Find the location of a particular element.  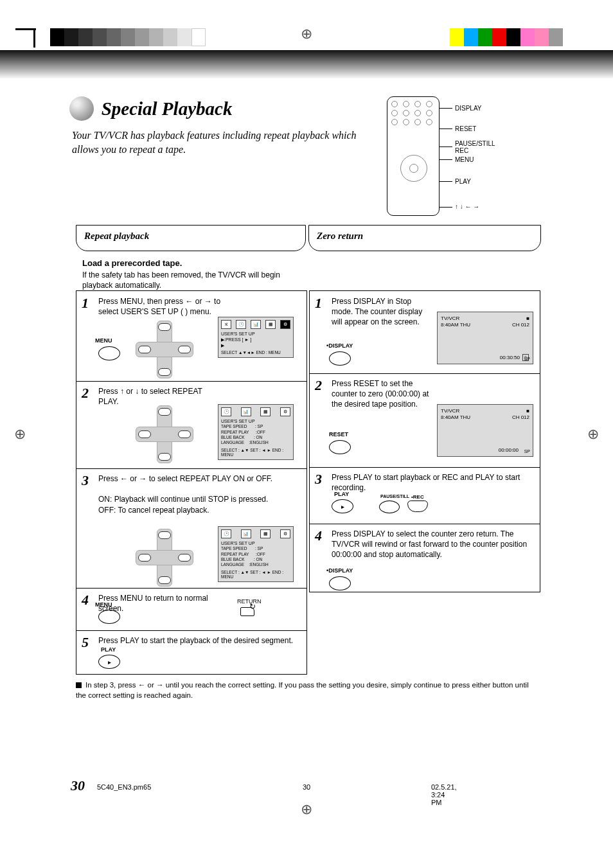

footer-filename: 5C40_EN3.pm65 is located at coordinates (124, 787).